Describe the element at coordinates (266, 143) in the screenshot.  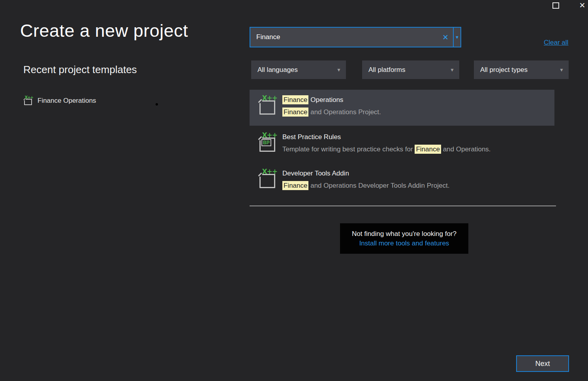
I see `bp-badge: BP` at that location.